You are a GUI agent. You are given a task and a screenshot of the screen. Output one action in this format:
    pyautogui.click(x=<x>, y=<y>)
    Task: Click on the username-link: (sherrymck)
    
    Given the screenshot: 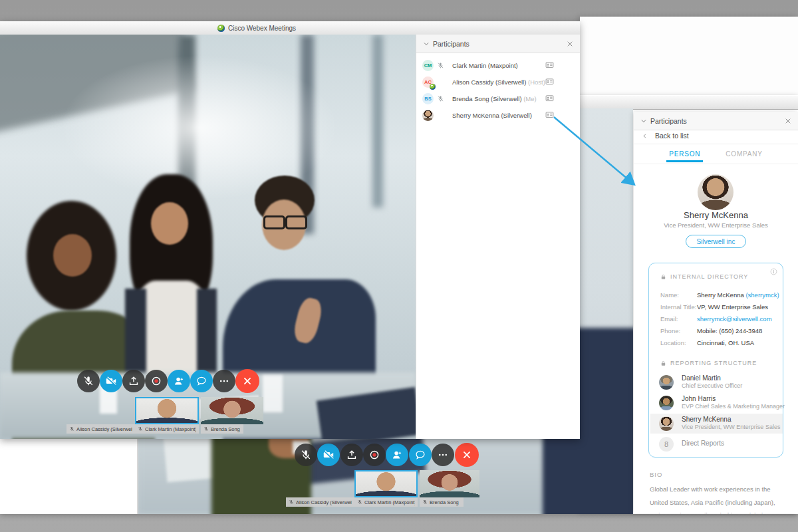 What is the action you would take?
    pyautogui.click(x=762, y=295)
    